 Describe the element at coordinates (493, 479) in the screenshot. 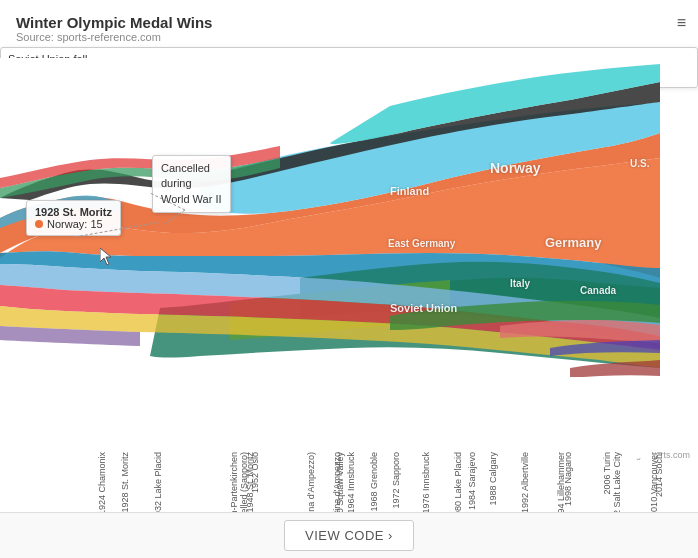

I see `x-axis-label: 1988 Calgary` at that location.